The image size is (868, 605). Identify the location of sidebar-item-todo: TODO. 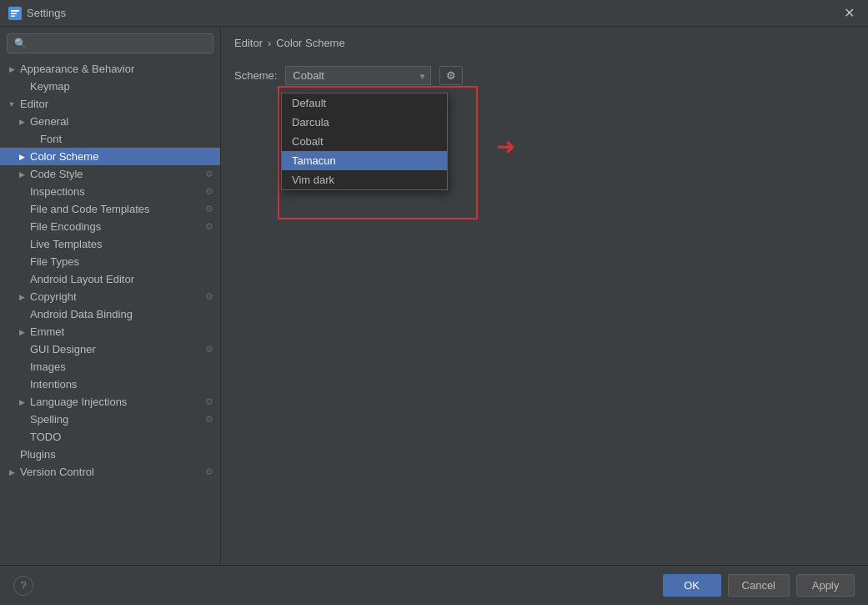
(110, 437).